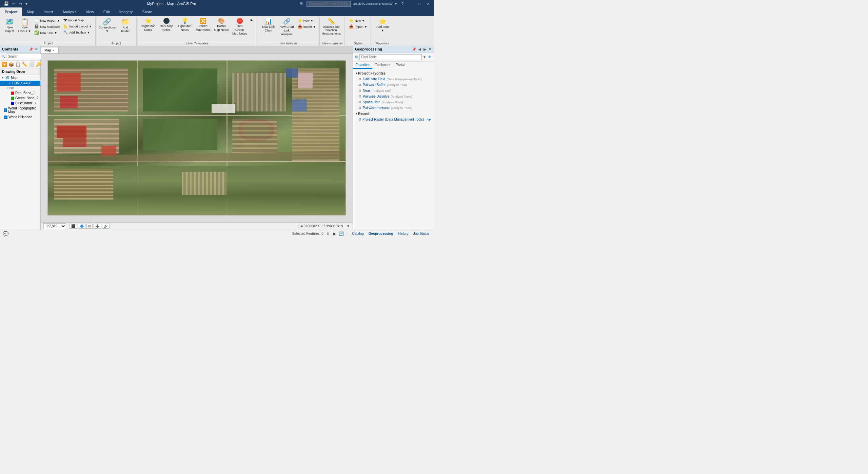  Describe the element at coordinates (147, 12) in the screenshot. I see `tab-share: Share` at that location.